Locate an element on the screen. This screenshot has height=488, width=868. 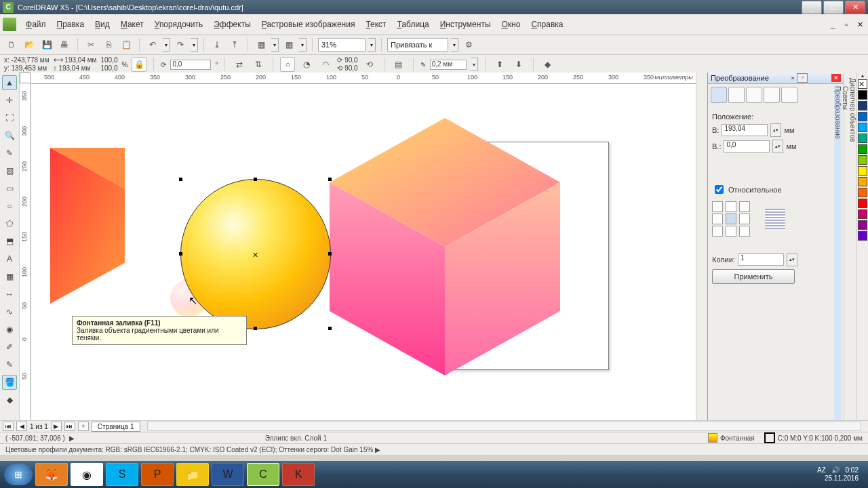
handle-s is located at coordinates (255, 328).